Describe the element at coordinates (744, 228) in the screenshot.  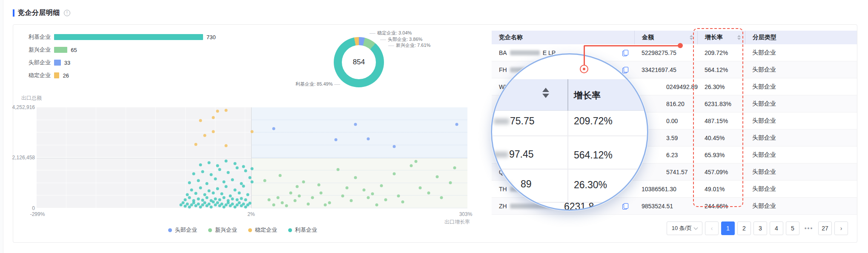
I see `pagination-page-2: 2` at that location.